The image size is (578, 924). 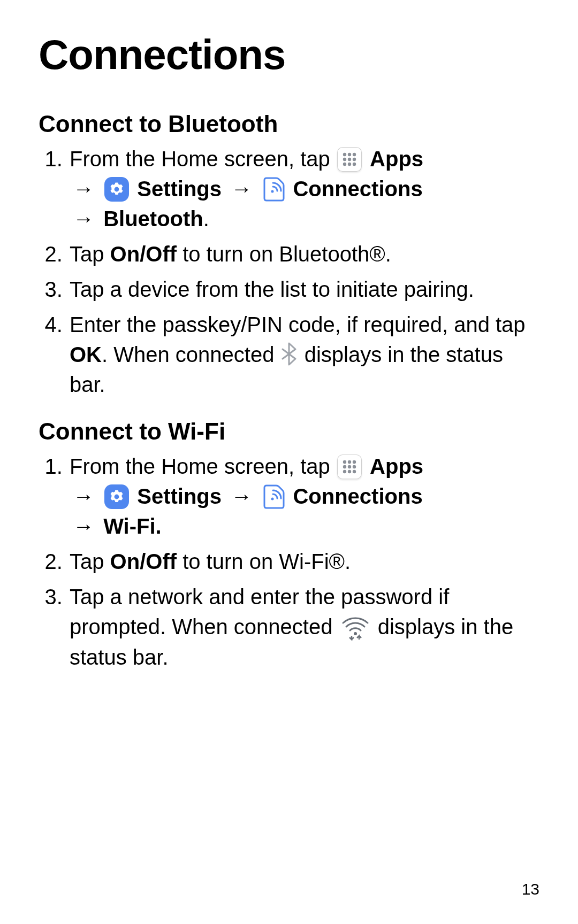 What do you see at coordinates (304, 627) in the screenshot?
I see `wifi-step-3: Tap a network and enter the password if …` at bounding box center [304, 627].